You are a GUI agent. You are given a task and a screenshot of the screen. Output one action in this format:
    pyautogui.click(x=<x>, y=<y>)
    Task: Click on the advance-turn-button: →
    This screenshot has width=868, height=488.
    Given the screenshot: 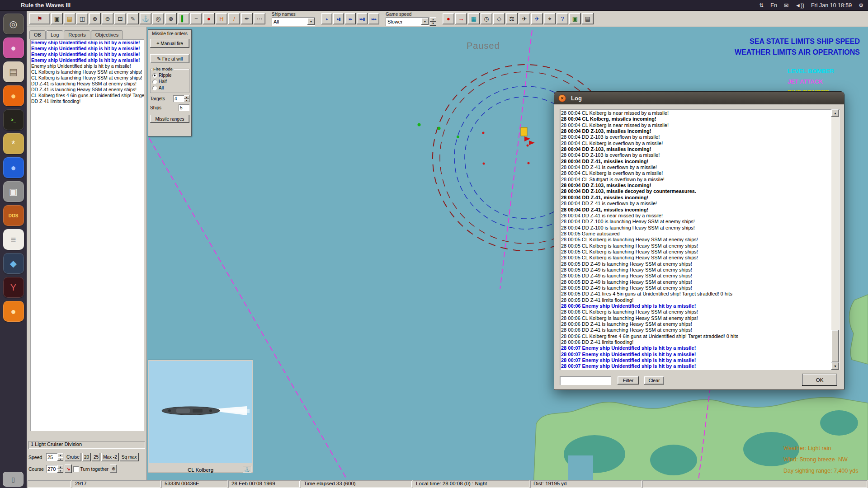 What is the action you would take?
    pyautogui.click(x=461, y=19)
    